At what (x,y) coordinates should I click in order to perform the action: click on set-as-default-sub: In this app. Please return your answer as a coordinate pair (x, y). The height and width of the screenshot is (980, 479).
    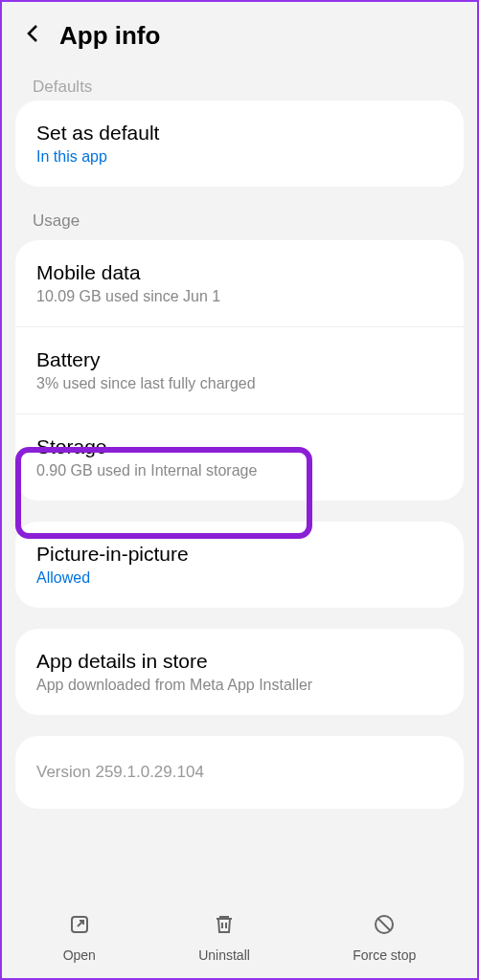
    Looking at the image, I should click on (240, 157).